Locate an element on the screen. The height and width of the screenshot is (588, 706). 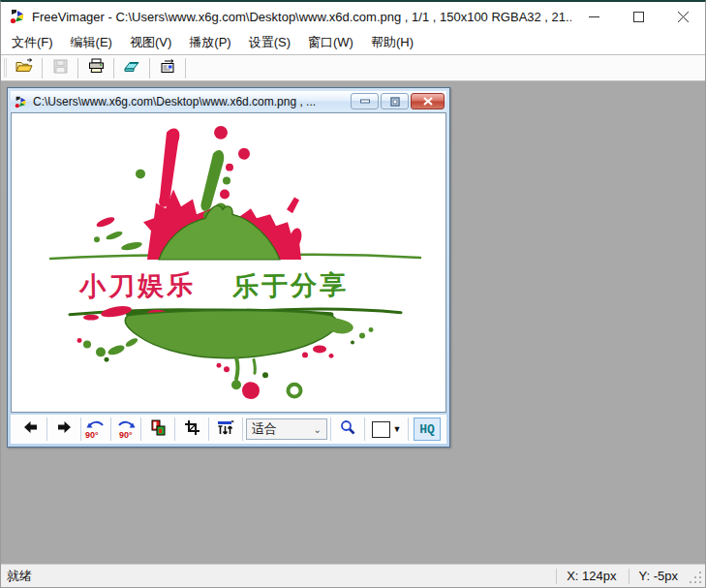
resize-sliders-icon is located at coordinates (226, 430).